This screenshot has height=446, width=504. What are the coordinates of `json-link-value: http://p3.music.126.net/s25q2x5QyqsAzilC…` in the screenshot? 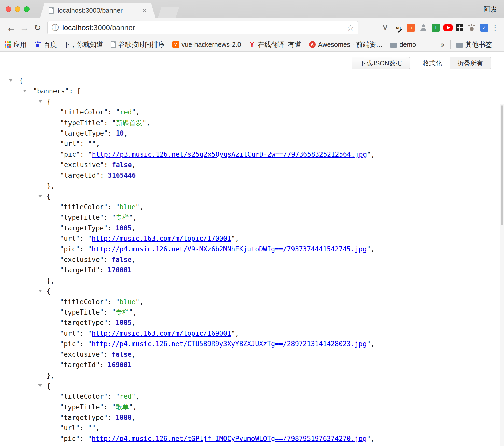 It's located at (229, 154).